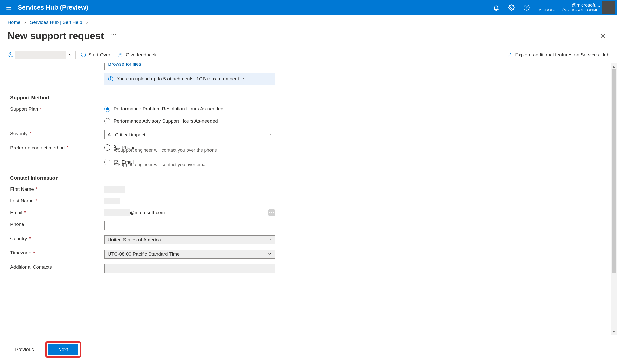 The width and height of the screenshot is (617, 364). Describe the element at coordinates (57, 133) in the screenshot. I see `severity-label: Severity *` at that location.